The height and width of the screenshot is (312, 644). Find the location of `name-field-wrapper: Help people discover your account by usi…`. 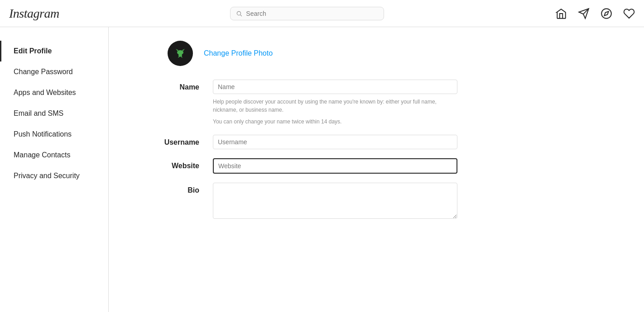

name-field-wrapper: Help people discover your account by usi… is located at coordinates (335, 103).